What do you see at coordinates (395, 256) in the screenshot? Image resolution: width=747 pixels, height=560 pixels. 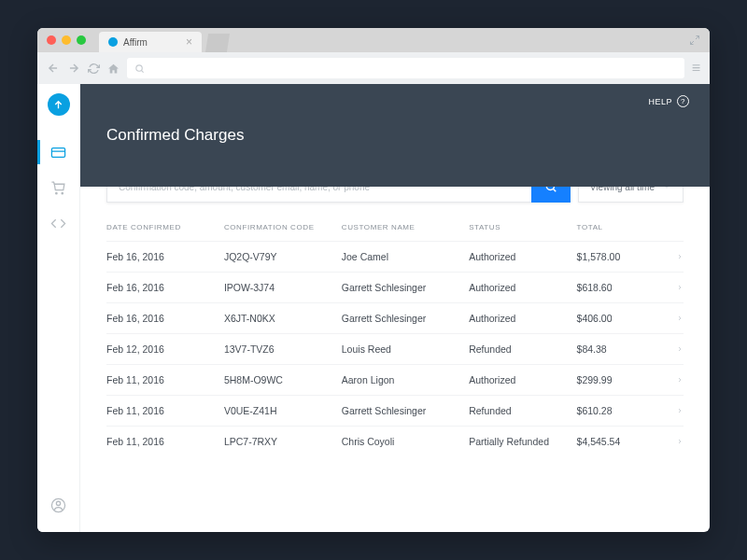 I see `table-row: Feb 16, 2016JQ2Q-V79YJoe CamelAuthorized…` at bounding box center [395, 256].